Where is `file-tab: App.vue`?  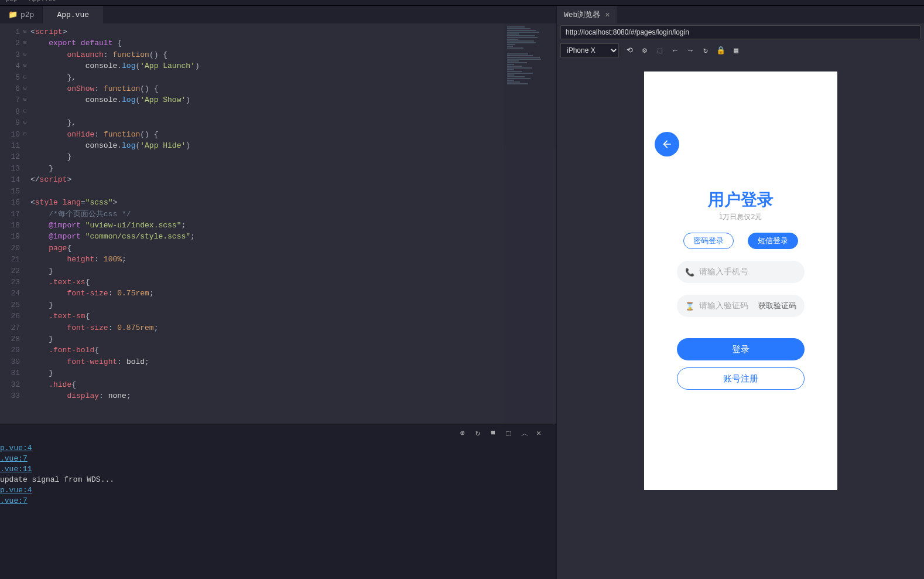 file-tab: App.vue is located at coordinates (73, 15).